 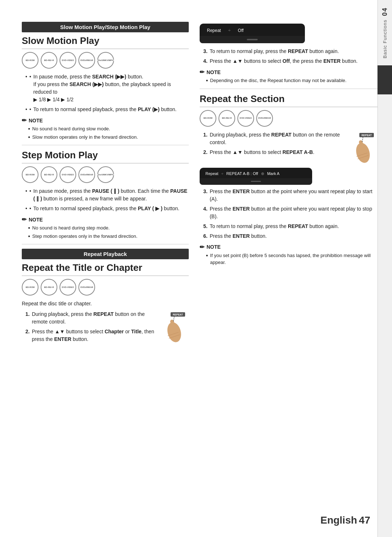 What do you see at coordinates (105, 195) in the screenshot?
I see `step-motion-section: Step Motion Play BD-ROM BD-RE/-R DVD-VID…` at bounding box center [105, 195].